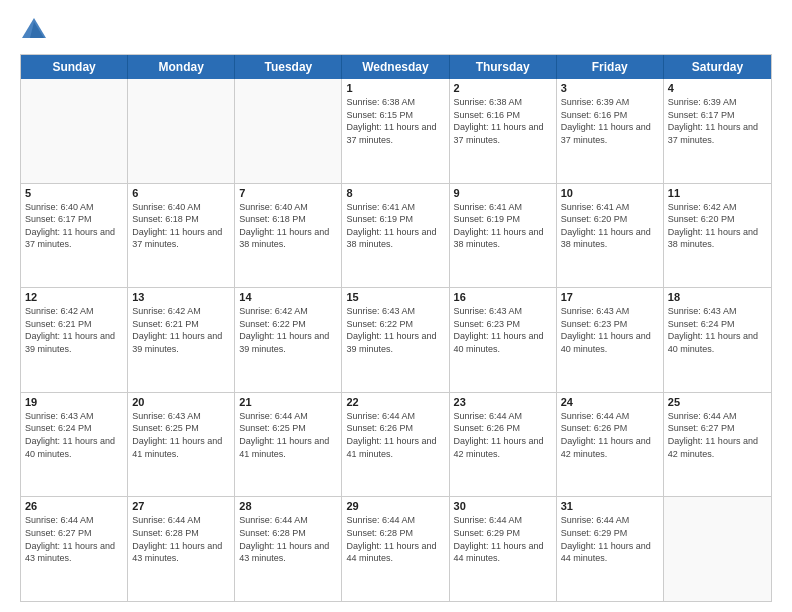  What do you see at coordinates (182, 236) in the screenshot?
I see `day-cell-6: 6Sunrise: 6:40 AM Sunset: 6:18 PM Daylig…` at bounding box center [182, 236].